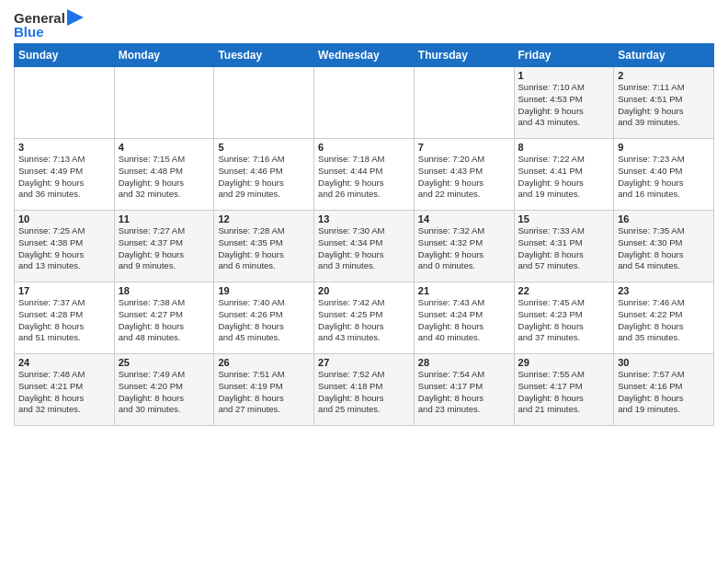 The height and width of the screenshot is (563, 728). Describe the element at coordinates (664, 392) in the screenshot. I see `day-info: Sunrise: 7:57 AM Sunset: 4:16 PM Dayligh…` at that location.